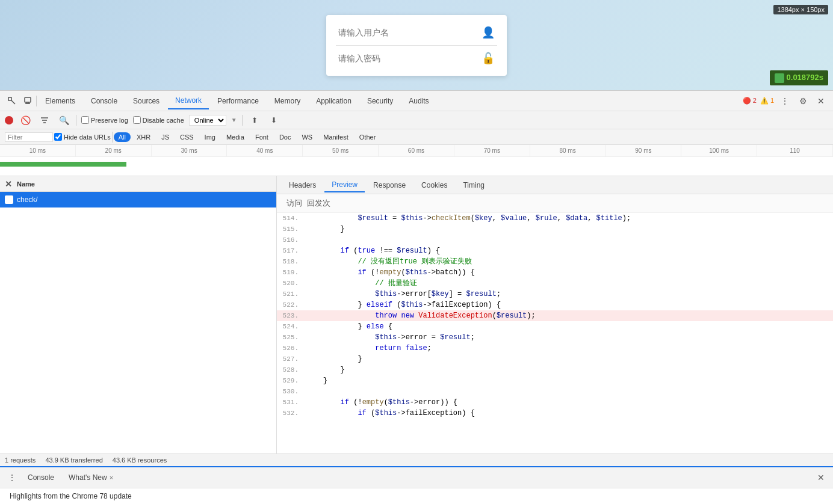 Image resolution: width=833 pixels, height=504 pixels. Describe the element at coordinates (146, 101) in the screenshot. I see `tab-sources: Sources` at that location.